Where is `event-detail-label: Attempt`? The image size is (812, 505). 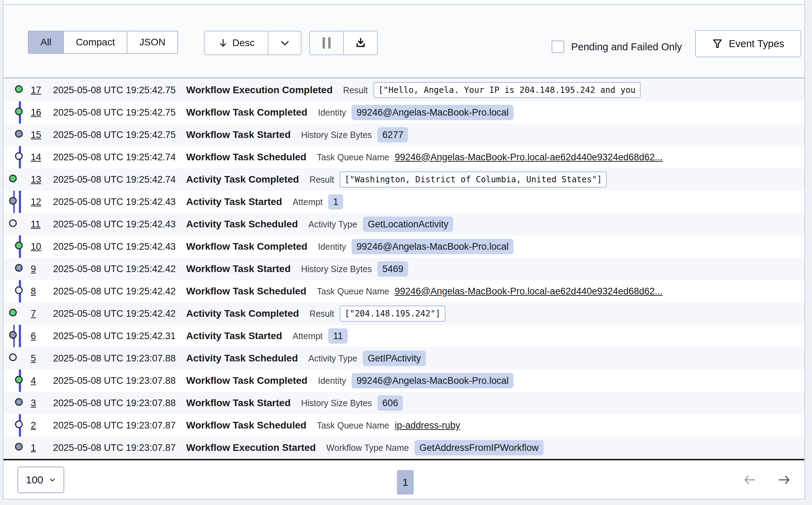 event-detail-label: Attempt is located at coordinates (308, 336).